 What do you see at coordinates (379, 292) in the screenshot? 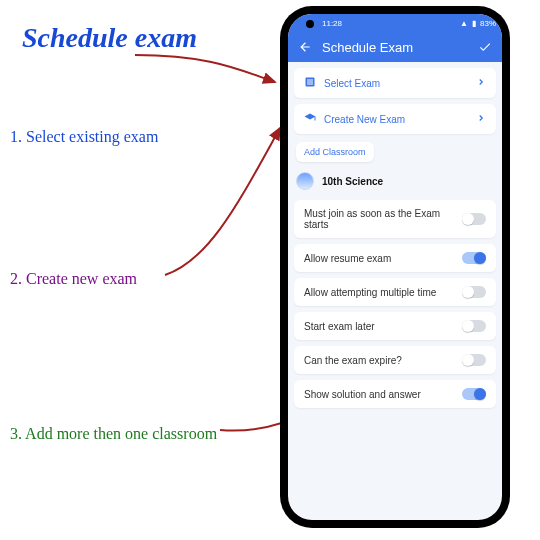
I see `setting-label: Allow attempting multiple time` at bounding box center [379, 292].